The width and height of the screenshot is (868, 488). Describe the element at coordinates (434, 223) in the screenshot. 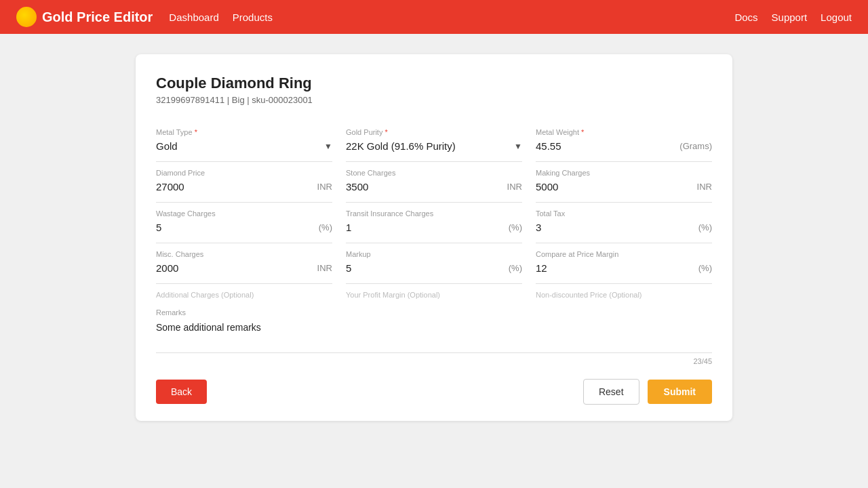

I see `transit-insurance-field: Transit Insurance Charges (%)` at that location.